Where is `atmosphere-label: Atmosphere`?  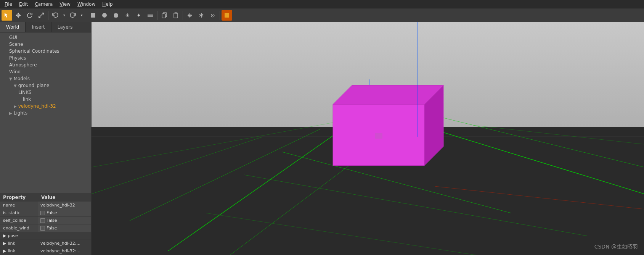
atmosphere-label: Atmosphere is located at coordinates (23, 65).